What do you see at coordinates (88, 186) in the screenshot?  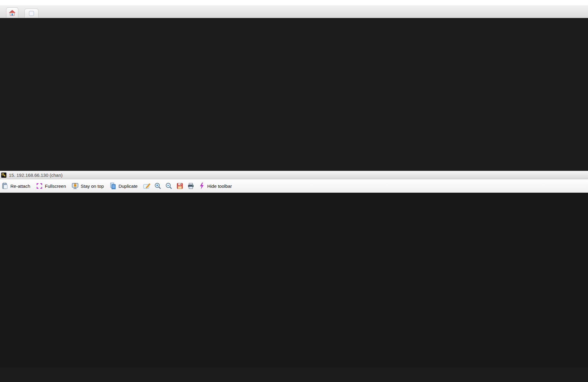 I see `stay-on-top-button: Stay on top` at bounding box center [88, 186].